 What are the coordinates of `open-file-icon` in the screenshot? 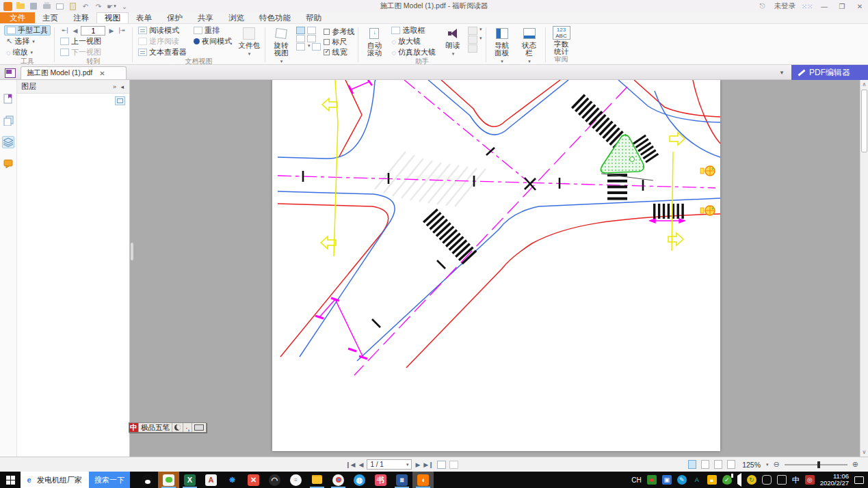 It's located at (21, 6).